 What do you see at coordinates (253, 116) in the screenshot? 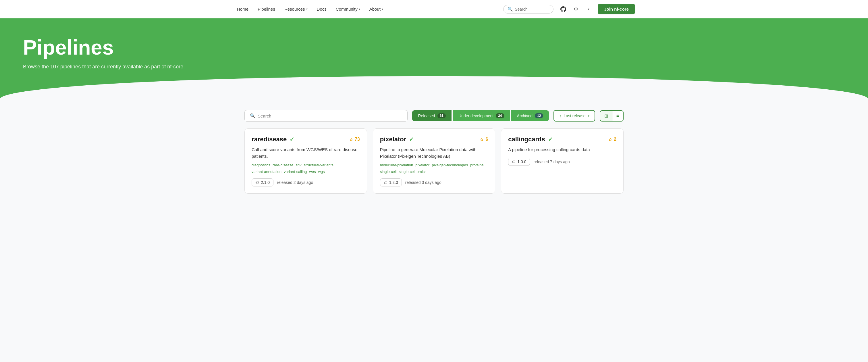
I see `search-icon-filter: 🔍` at bounding box center [253, 116].